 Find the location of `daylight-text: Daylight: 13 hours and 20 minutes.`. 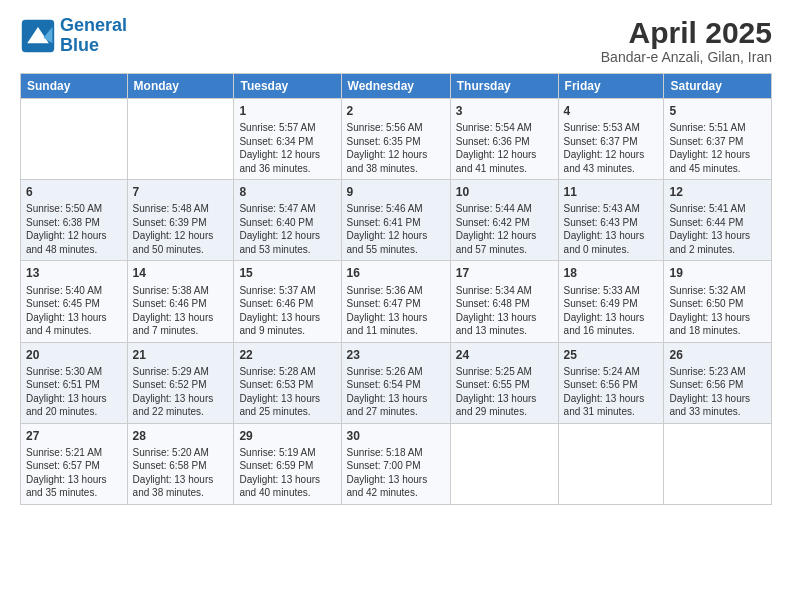

daylight-text: Daylight: 13 hours and 20 minutes. is located at coordinates (66, 406).